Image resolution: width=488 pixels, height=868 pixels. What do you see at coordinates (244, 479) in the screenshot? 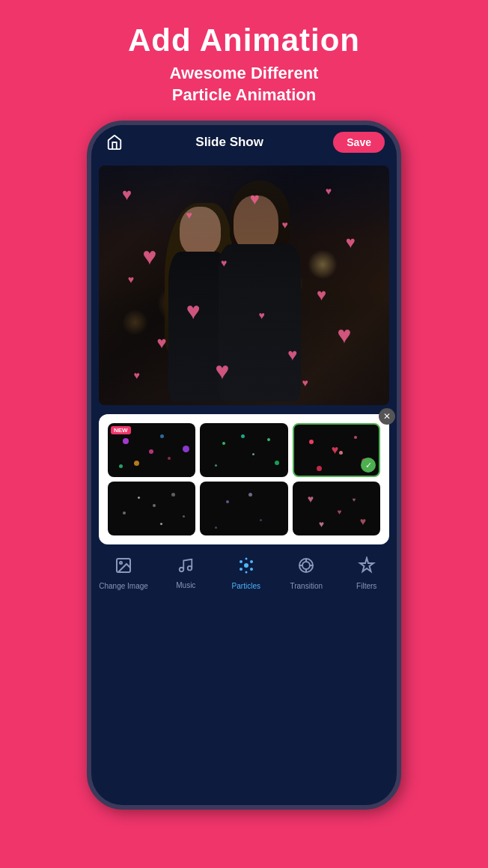
I see `particles-panel: ✕ NEW` at bounding box center [244, 479].